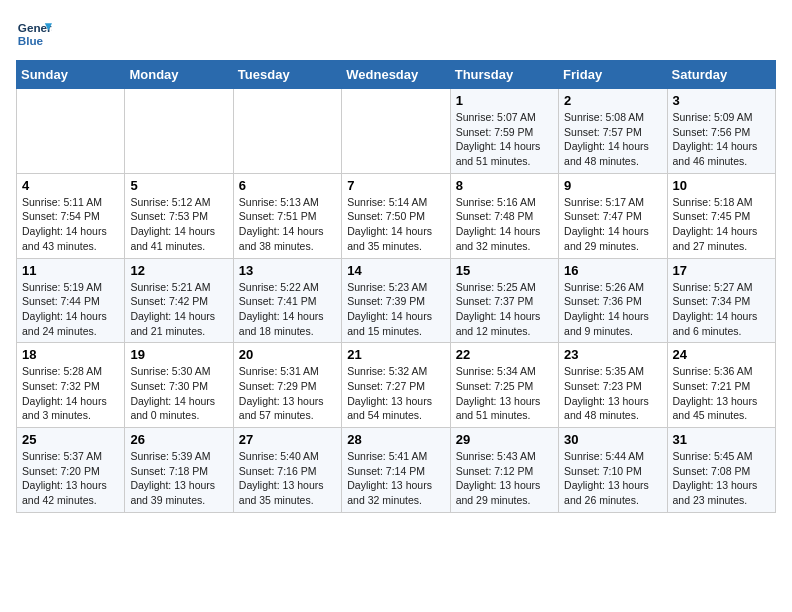 The width and height of the screenshot is (792, 612). What do you see at coordinates (396, 354) in the screenshot?
I see `day-number: 21` at bounding box center [396, 354].